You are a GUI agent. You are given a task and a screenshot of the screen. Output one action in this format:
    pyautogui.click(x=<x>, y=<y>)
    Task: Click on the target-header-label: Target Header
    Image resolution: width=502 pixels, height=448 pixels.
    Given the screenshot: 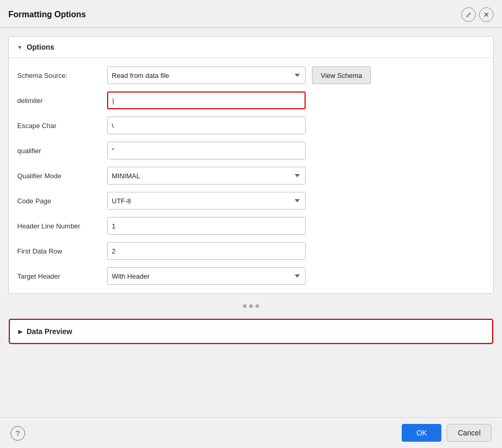 What is the action you would take?
    pyautogui.click(x=59, y=276)
    